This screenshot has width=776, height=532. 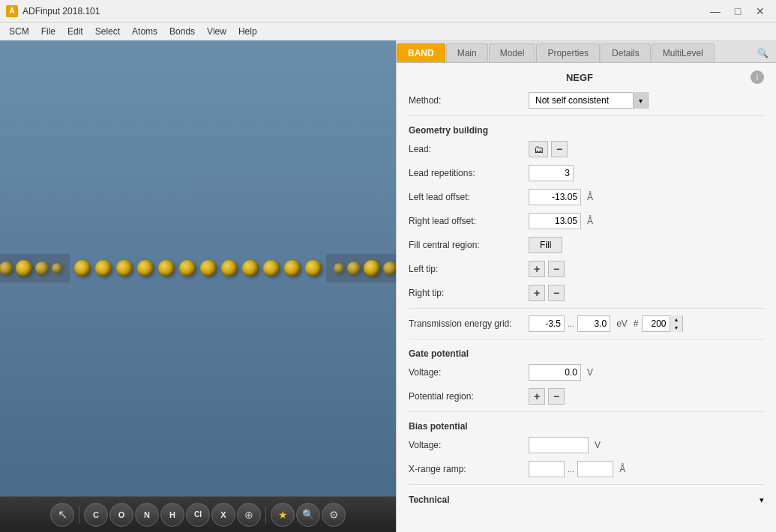 What do you see at coordinates (738, 11) in the screenshot?
I see `maximize-button: □` at bounding box center [738, 11].